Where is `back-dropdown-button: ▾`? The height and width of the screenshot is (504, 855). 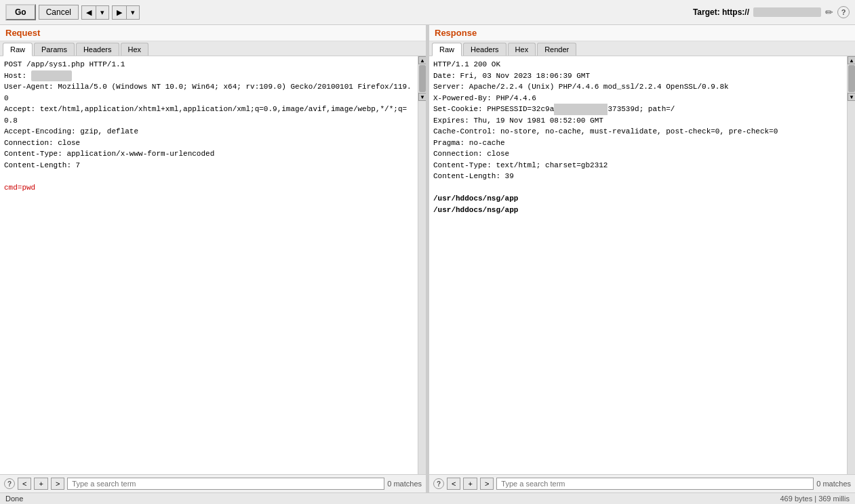
back-dropdown-button: ▾ is located at coordinates (102, 12).